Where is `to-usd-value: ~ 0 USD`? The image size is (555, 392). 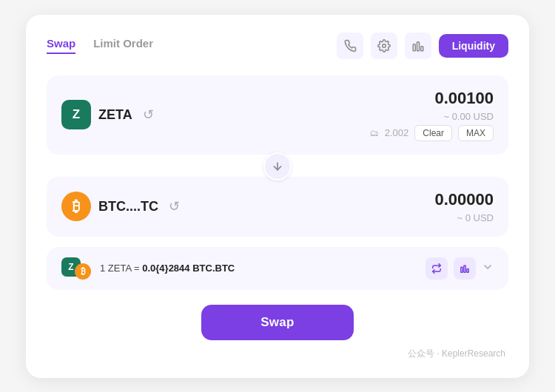 to-usd-value: ~ 0 USD is located at coordinates (464, 217).